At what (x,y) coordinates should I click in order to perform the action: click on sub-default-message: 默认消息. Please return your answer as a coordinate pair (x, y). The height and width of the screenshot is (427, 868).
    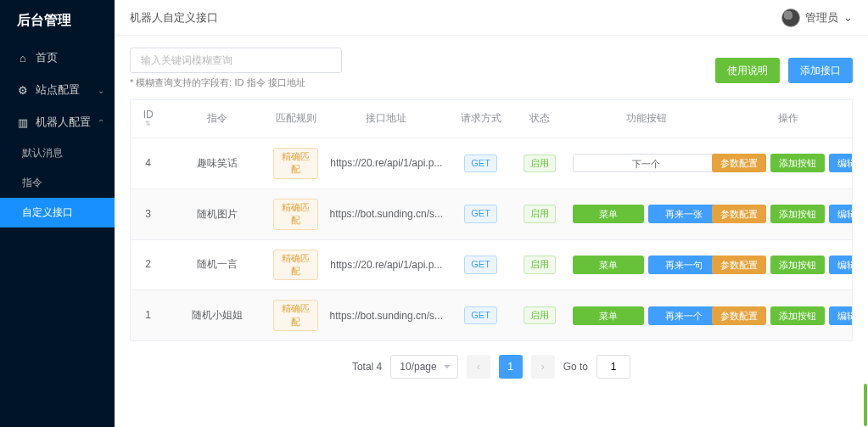
    Looking at the image, I should click on (58, 153).